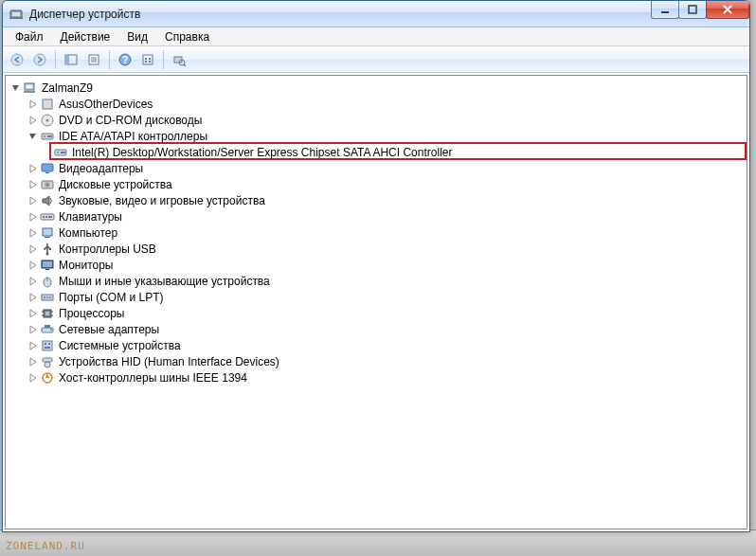  What do you see at coordinates (386, 345) in the screenshot?
I see `tree-category: Системные устройства` at bounding box center [386, 345].